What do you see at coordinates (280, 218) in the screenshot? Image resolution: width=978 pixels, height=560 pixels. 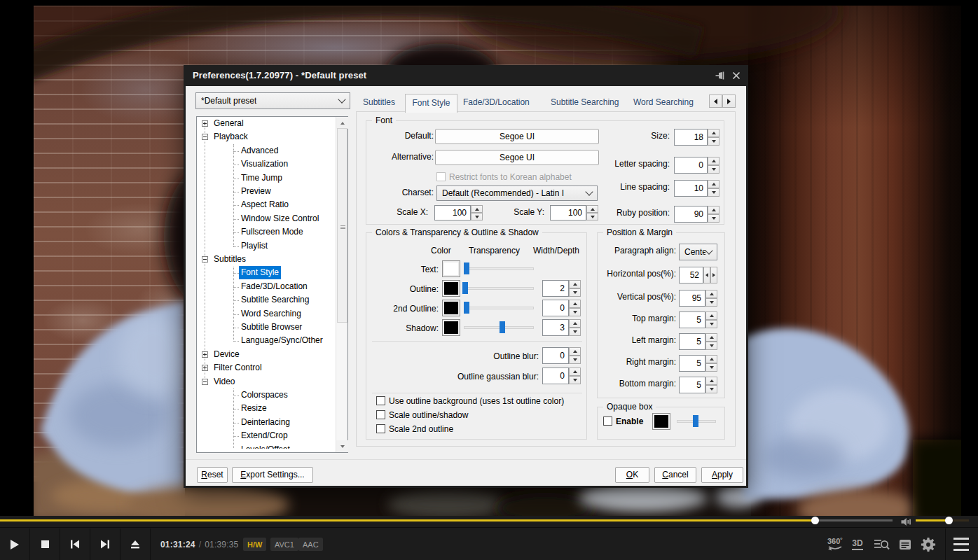 I see `tree-item-window-size-control: Window Size Control` at bounding box center [280, 218].